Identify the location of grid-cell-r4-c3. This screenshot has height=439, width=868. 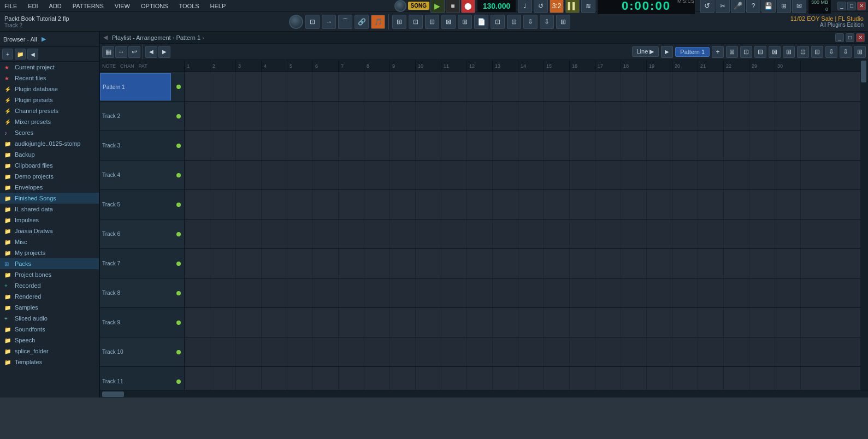
(249, 175).